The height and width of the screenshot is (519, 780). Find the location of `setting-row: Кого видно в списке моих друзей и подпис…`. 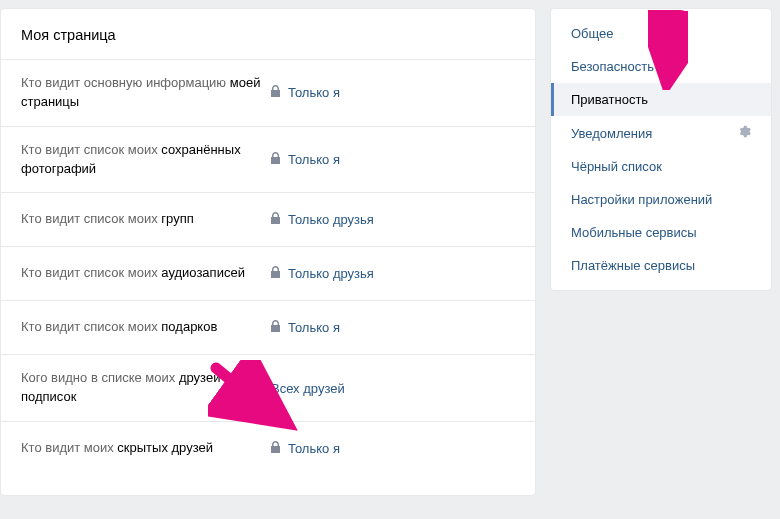

setting-row: Кого видно в списке моих друзей и подпис… is located at coordinates (268, 388).